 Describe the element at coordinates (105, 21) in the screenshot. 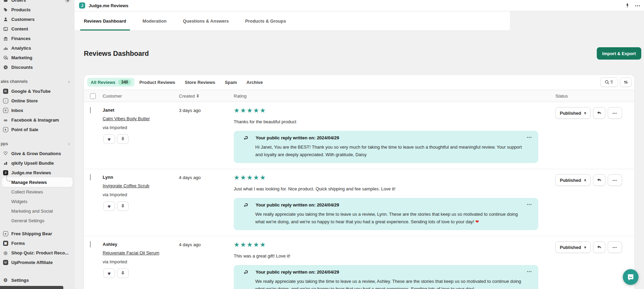

I see `tab-reviews-dashboard: Reviews Dashboard` at that location.